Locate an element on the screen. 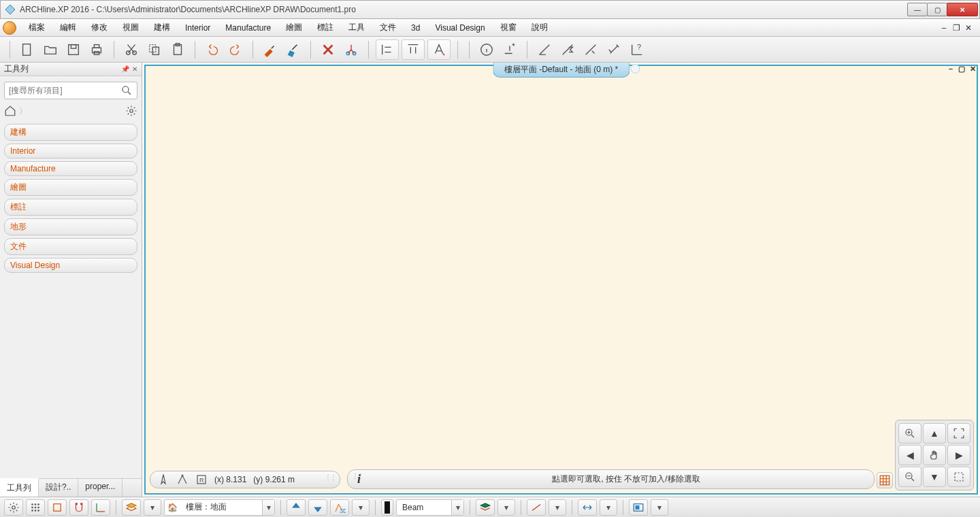 The width and height of the screenshot is (980, 517). object-combo-dd-icon: ▾ is located at coordinates (457, 507).